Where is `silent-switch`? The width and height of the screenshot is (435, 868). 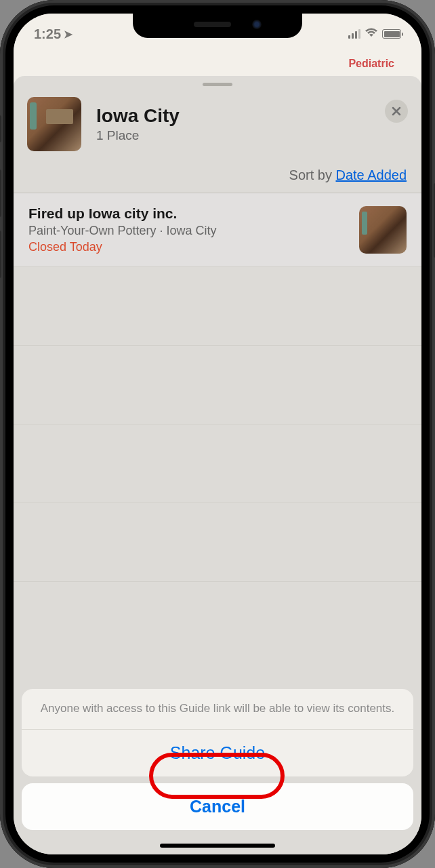 silent-switch is located at coordinates (1, 129).